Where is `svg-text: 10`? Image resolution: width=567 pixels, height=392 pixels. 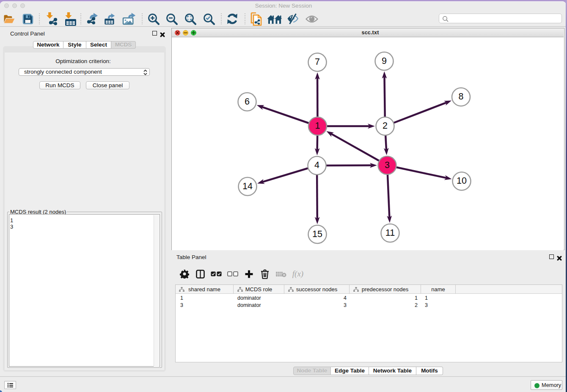 svg-text: 10 is located at coordinates (462, 181).